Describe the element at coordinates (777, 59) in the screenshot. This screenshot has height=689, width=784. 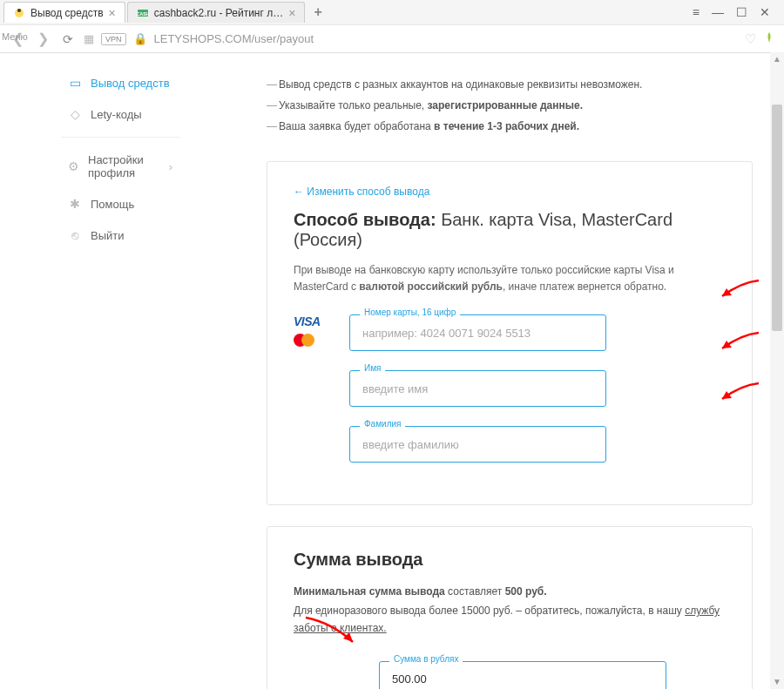
I see `scroll-up-icon: ▲` at that location.